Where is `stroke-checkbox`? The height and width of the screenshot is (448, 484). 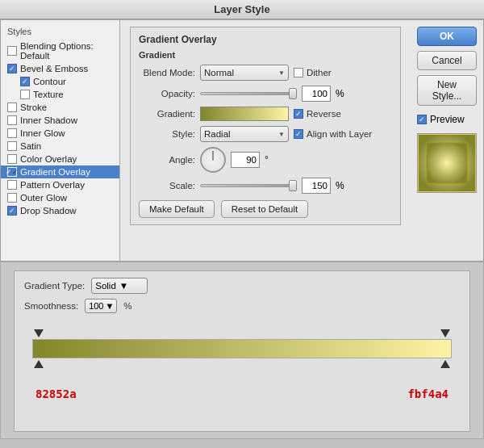 stroke-checkbox is located at coordinates (12, 107).